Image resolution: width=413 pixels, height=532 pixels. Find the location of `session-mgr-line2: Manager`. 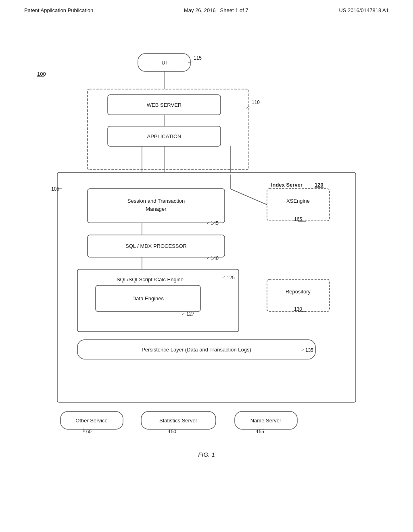

session-mgr-line2: Manager is located at coordinates (156, 209).